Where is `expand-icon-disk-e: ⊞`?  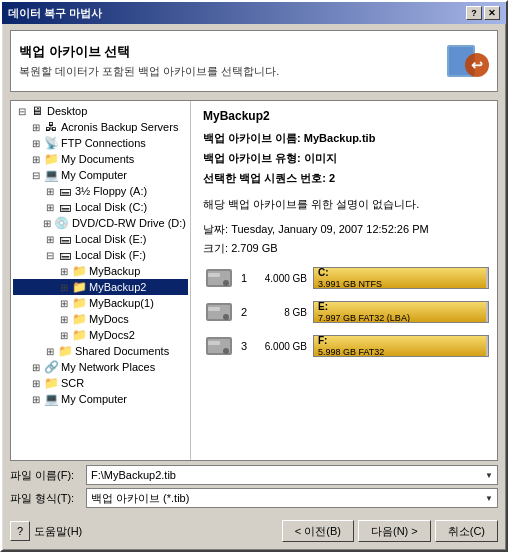 expand-icon-disk-e: ⊞ is located at coordinates (50, 239).